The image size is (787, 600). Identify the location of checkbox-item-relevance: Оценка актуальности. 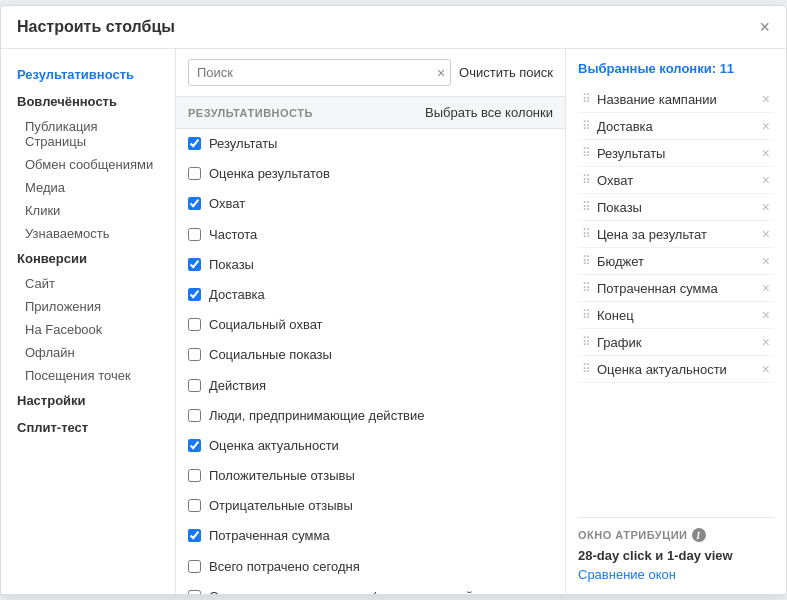
(370, 446).